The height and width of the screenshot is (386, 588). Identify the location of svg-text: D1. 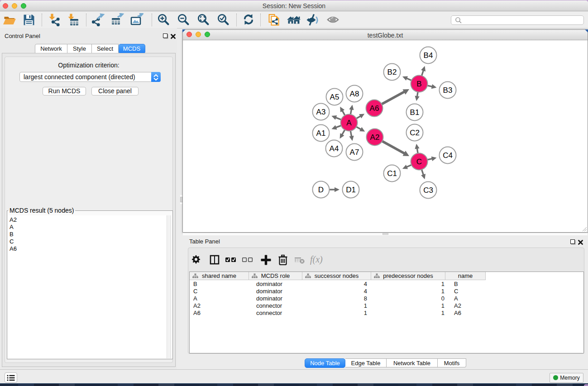
(351, 190).